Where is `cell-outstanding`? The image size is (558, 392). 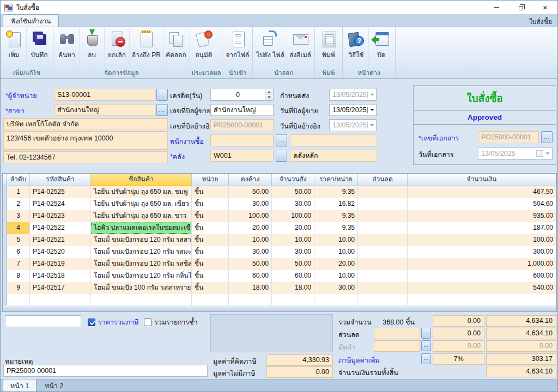 cell-outstanding is located at coordinates (251, 300).